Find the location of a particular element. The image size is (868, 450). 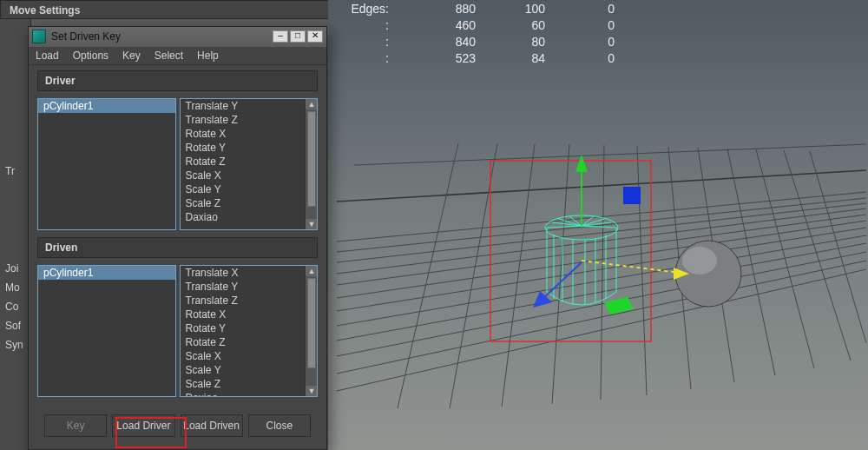

sdk-menubar: Load Options Key Select Help is located at coordinates (177, 56).